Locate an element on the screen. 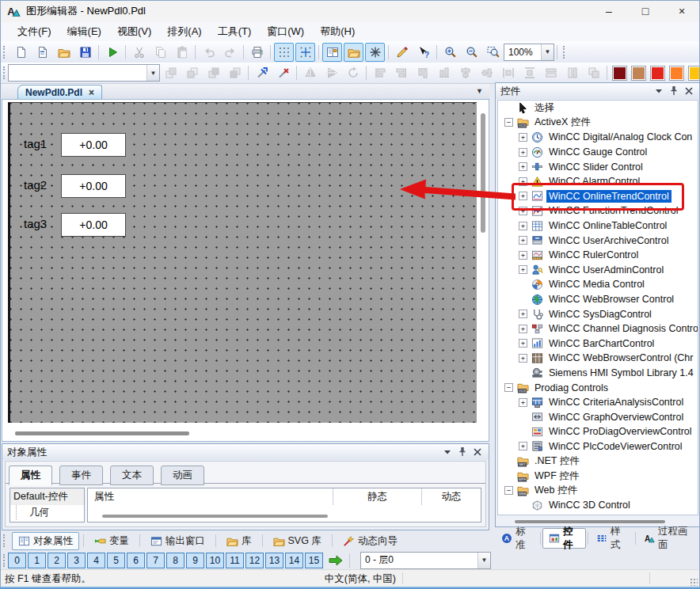  new-file-button is located at coordinates (21, 52).